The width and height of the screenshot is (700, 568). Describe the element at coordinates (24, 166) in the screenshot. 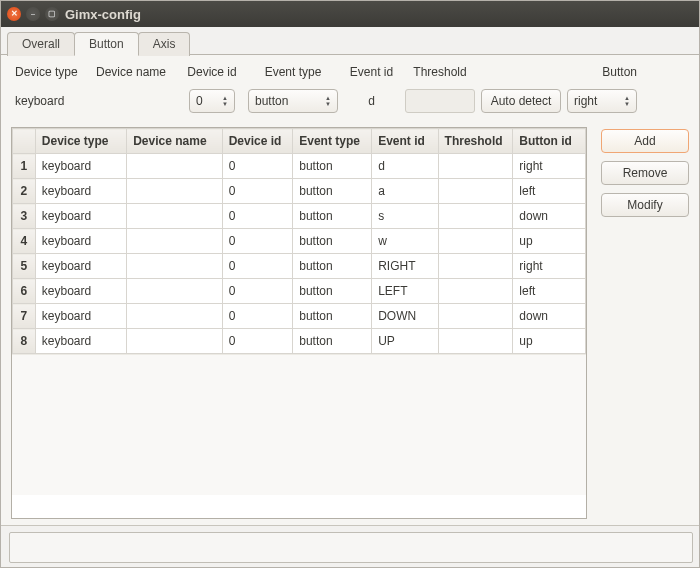

I see `row-number: 1` at that location.